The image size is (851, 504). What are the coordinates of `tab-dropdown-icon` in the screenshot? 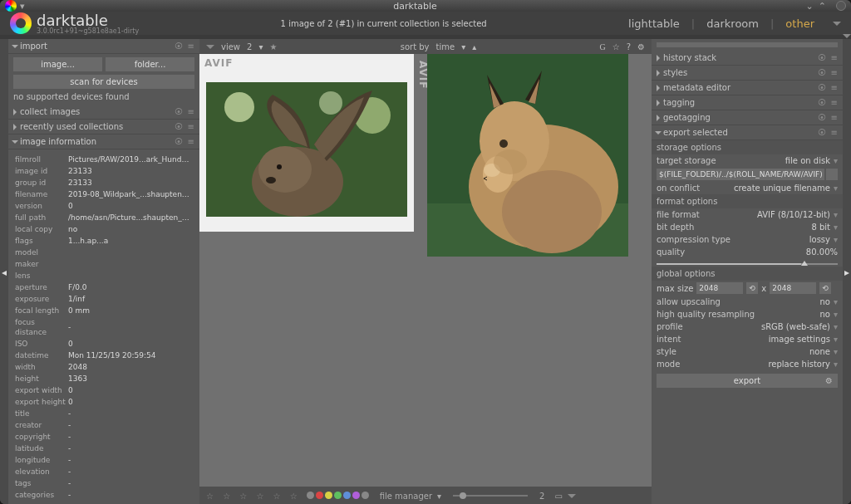 It's located at (837, 23).